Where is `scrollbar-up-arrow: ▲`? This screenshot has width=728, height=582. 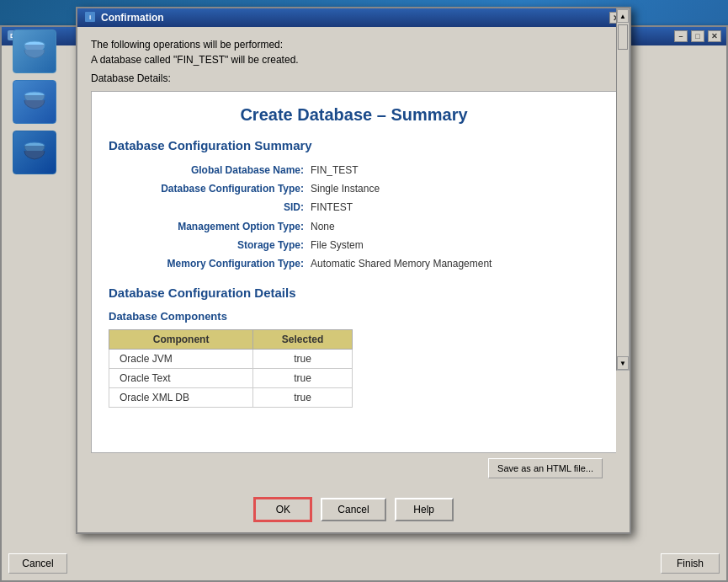
scrollbar-up-arrow: ▲ is located at coordinates (623, 16).